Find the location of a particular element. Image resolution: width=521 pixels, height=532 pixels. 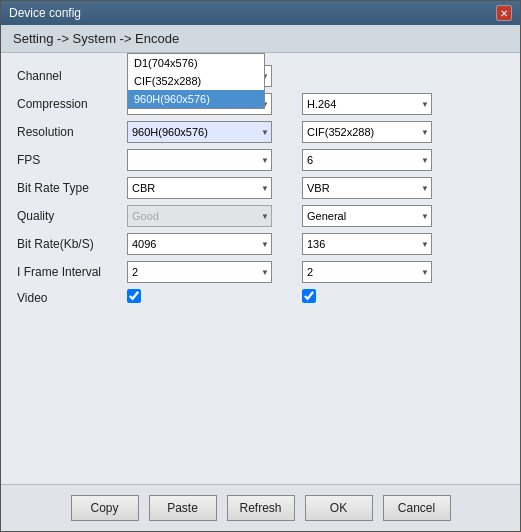

resolution-select-wrapper: 960H(960x576) is located at coordinates (200, 132).